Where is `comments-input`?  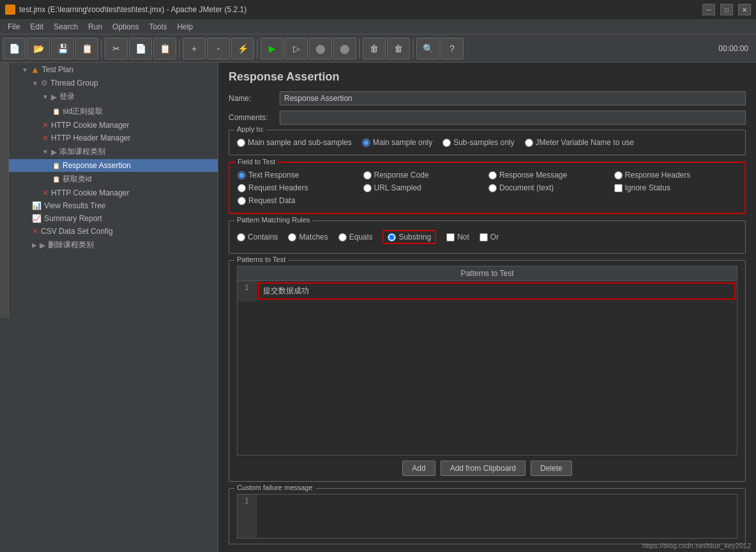 comments-input is located at coordinates (513, 118).